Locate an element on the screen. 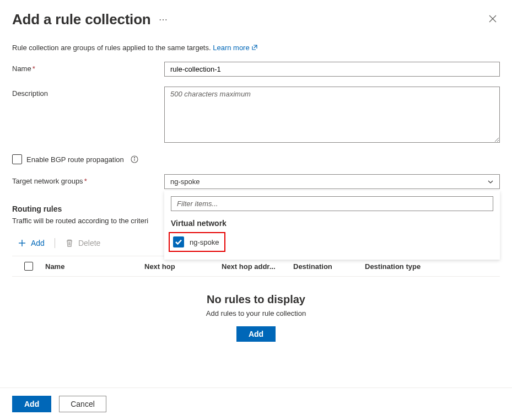 The height and width of the screenshot is (420, 512). col-destination-type: Destination type is located at coordinates (432, 267).